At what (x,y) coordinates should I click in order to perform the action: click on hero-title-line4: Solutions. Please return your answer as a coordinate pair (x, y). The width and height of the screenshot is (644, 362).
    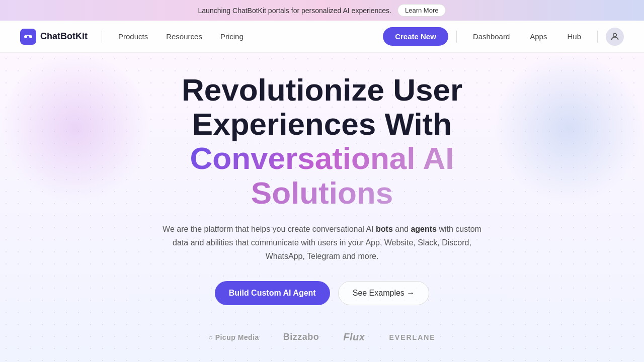
    Looking at the image, I should click on (322, 193).